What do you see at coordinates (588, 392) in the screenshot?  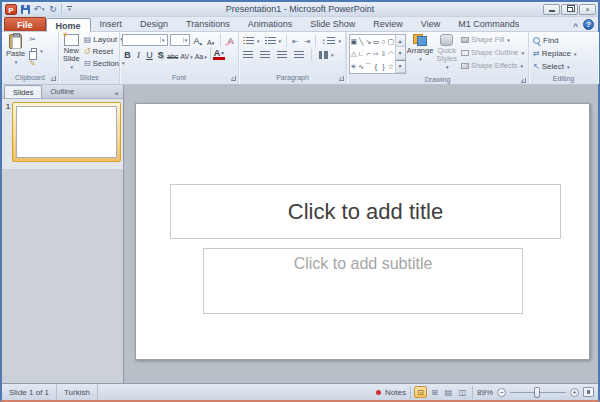 I see `fit-to-window-button` at bounding box center [588, 392].